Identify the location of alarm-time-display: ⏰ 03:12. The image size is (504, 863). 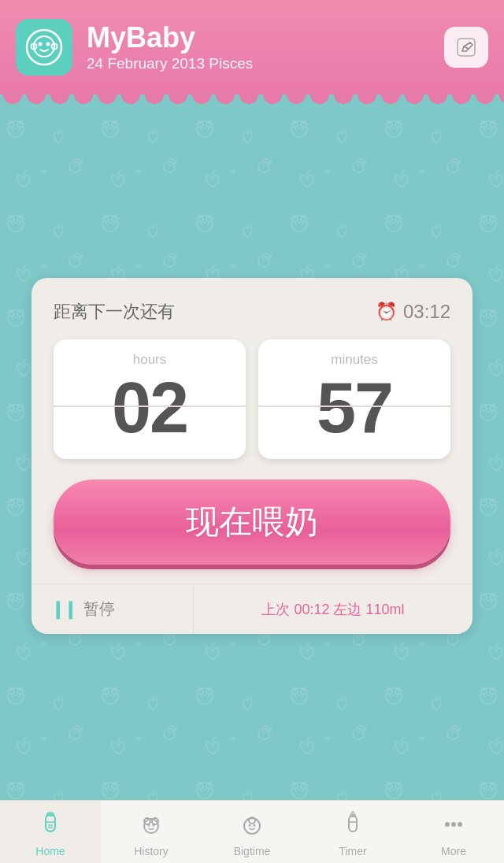
(413, 312).